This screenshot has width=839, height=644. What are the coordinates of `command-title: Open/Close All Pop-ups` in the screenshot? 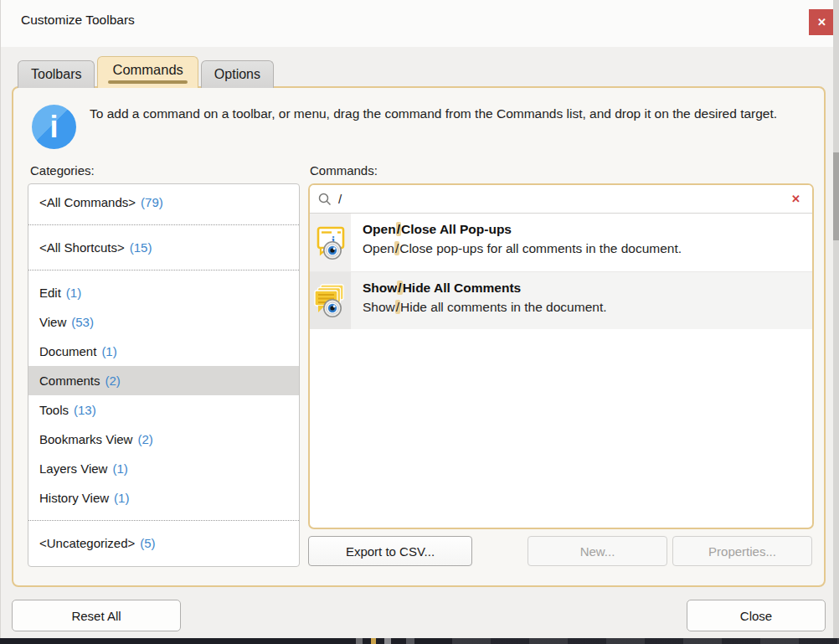 It's located at (522, 229).